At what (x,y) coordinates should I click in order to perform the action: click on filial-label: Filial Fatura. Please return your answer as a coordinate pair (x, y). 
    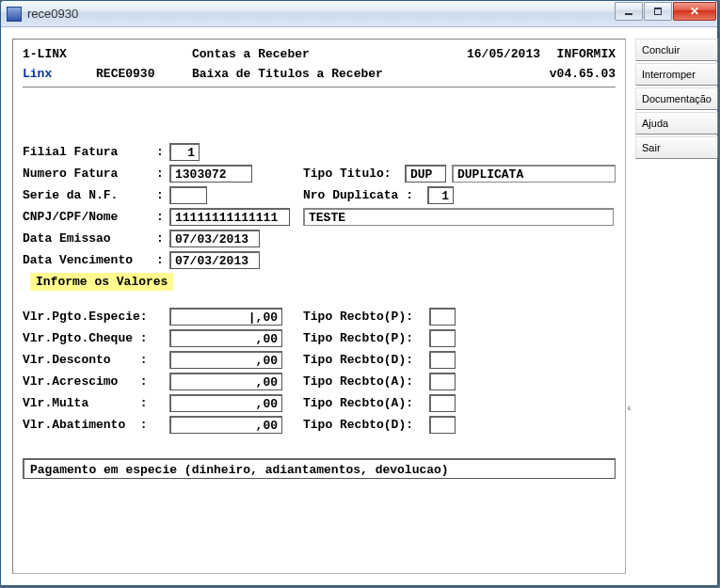
    Looking at the image, I should click on (89, 152).